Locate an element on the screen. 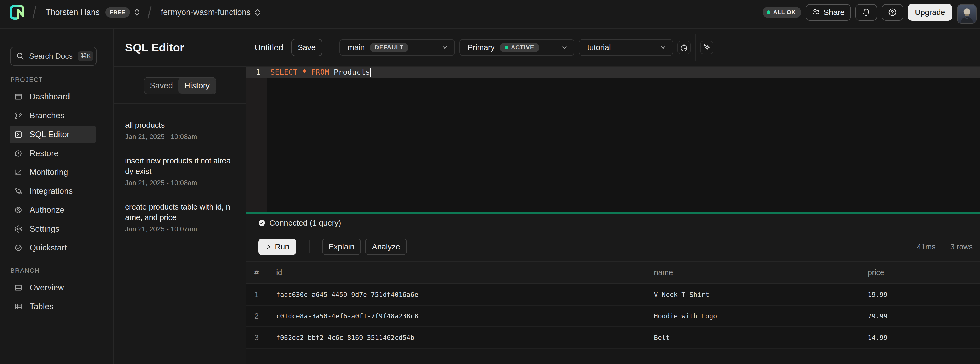  explain-button: Explain is located at coordinates (342, 246).